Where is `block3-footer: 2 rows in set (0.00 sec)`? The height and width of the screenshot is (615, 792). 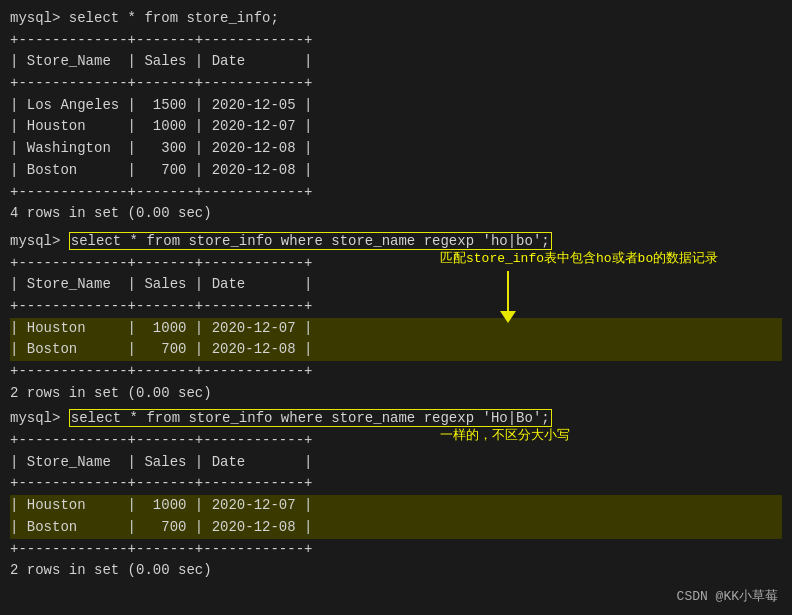 block3-footer: 2 rows in set (0.00 sec) is located at coordinates (396, 571).